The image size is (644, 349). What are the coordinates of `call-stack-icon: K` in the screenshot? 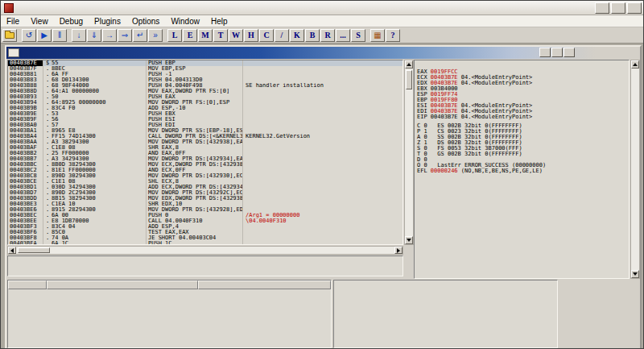 It's located at (297, 35).